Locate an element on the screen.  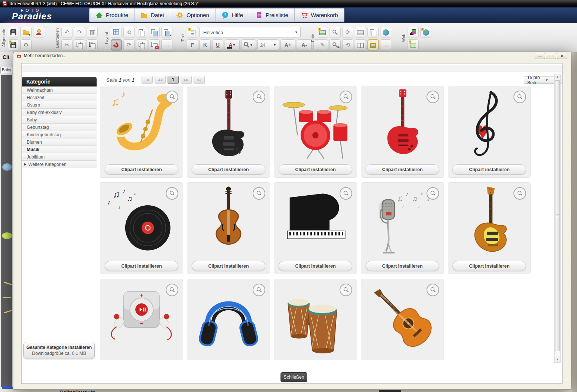
scrollbar-down-button: ▼ is located at coordinates (557, 360).